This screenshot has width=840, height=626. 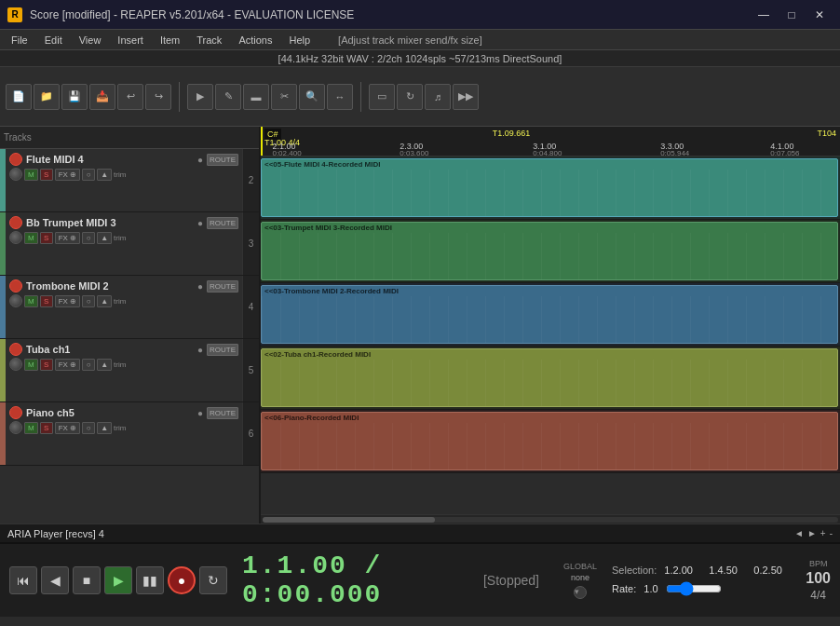 What do you see at coordinates (32, 238) in the screenshot?
I see `track-mute-2: M` at bounding box center [32, 238].